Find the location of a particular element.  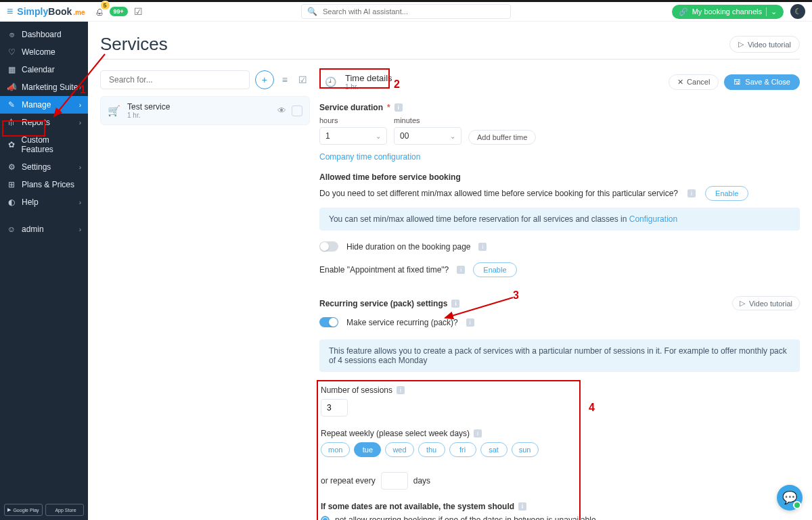

brand-logo: SimplyBook.me is located at coordinates (51, 11).